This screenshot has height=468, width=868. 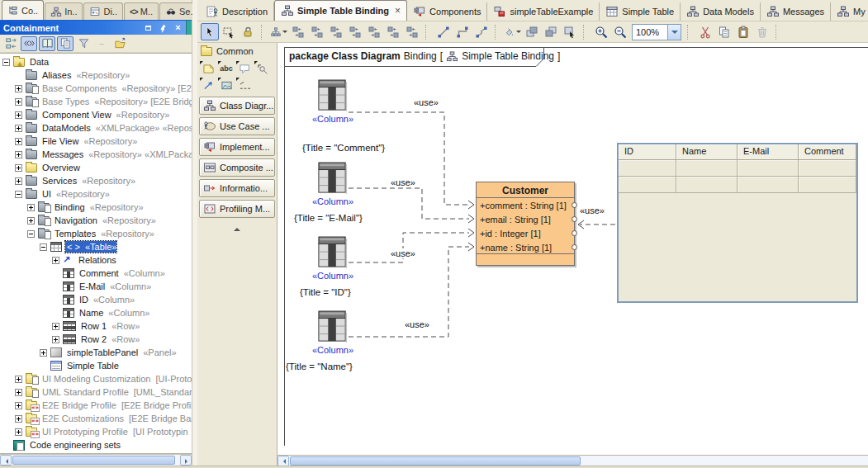 I want to click on tab-description: Description, so click(x=237, y=12).